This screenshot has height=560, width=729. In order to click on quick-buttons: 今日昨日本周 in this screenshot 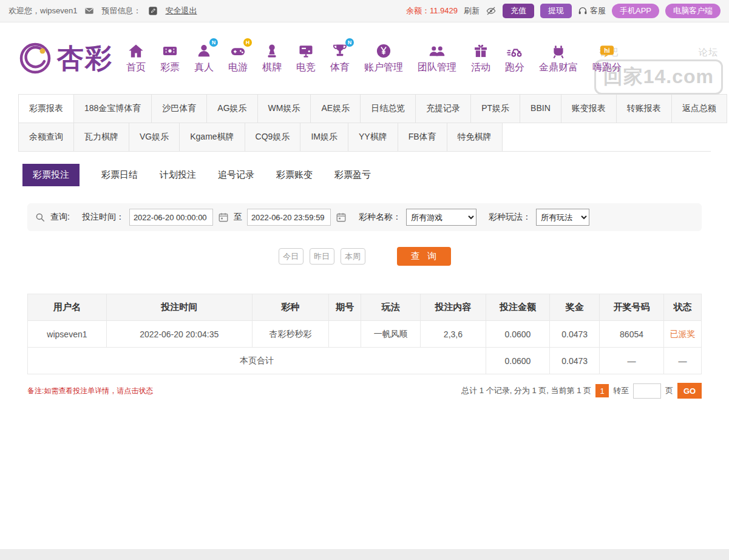, I will do `click(322, 256)`.